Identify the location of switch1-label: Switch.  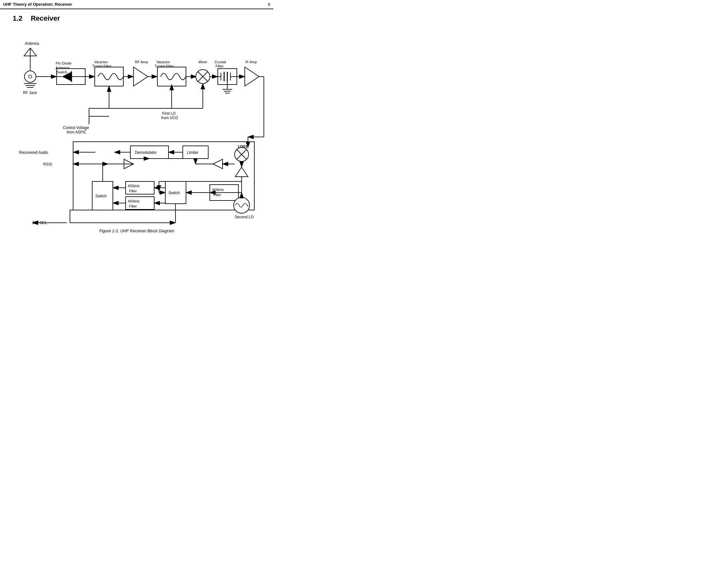
(101, 196).